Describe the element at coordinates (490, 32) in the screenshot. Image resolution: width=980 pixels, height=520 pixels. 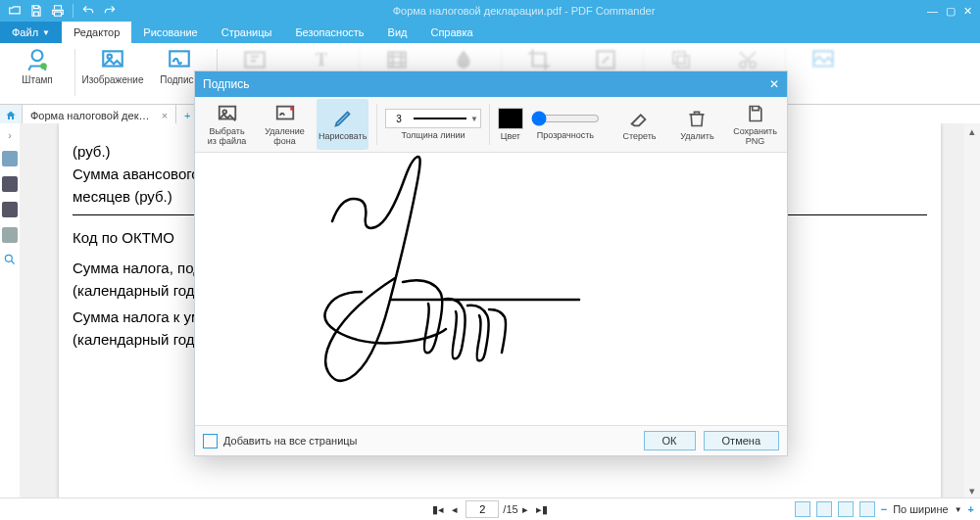
I see `menu-bar: Файл▼ Редактор Рисование Страницы Безопа…` at that location.